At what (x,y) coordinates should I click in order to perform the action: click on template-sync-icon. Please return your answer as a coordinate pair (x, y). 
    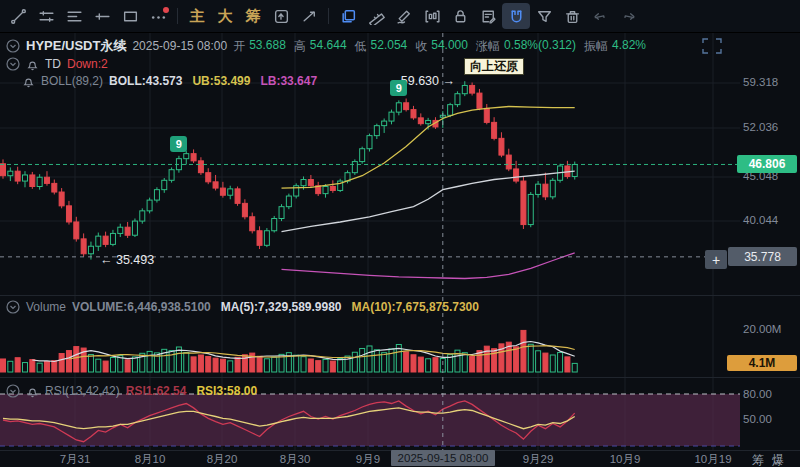
    Looking at the image, I should click on (281, 16).